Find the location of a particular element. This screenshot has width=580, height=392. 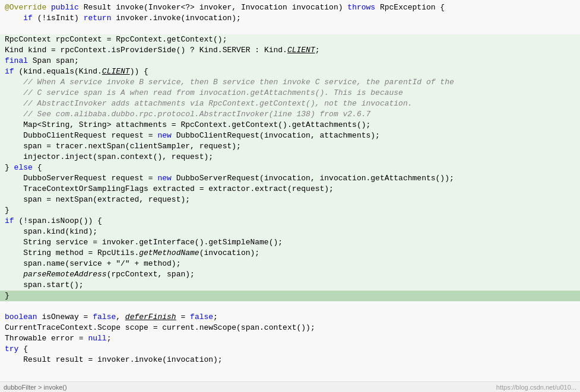

code-token: RpcContext rpcContext = RpcContext. is located at coordinates (85, 40).